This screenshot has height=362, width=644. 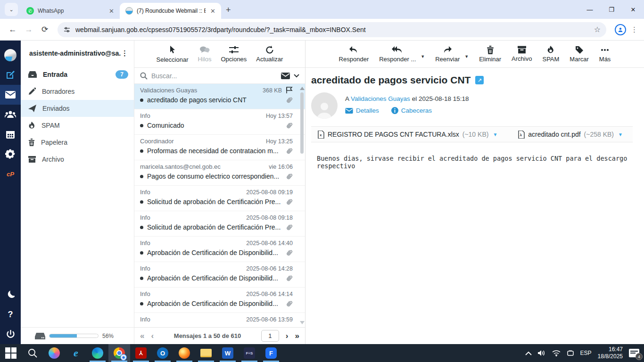 What do you see at coordinates (228, 353) in the screenshot?
I see `taskbar-word: W` at bounding box center [228, 353].